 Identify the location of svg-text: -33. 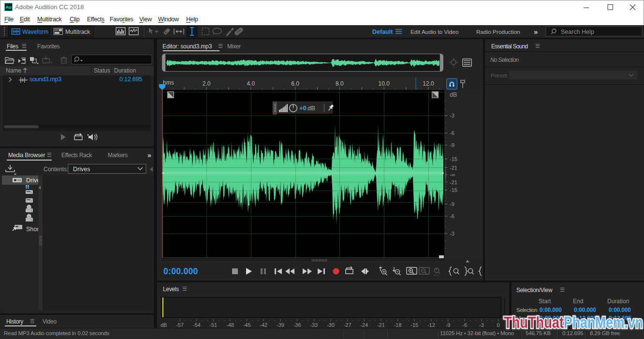
(314, 325).